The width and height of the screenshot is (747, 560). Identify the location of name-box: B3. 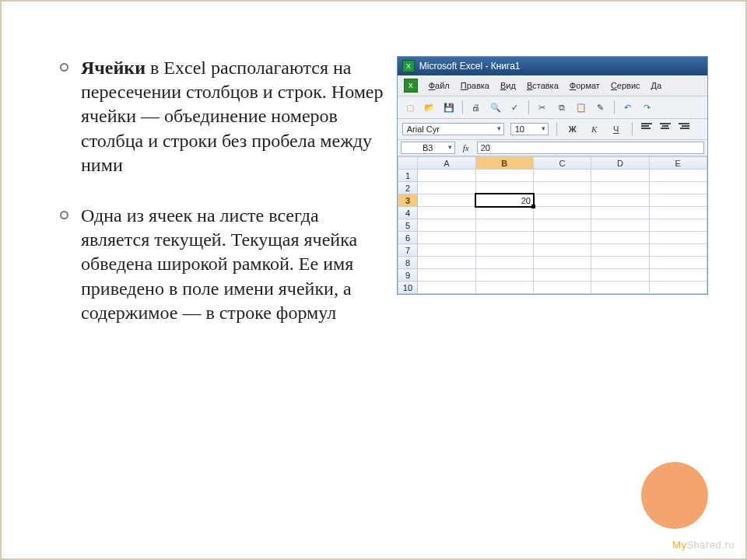
(428, 148).